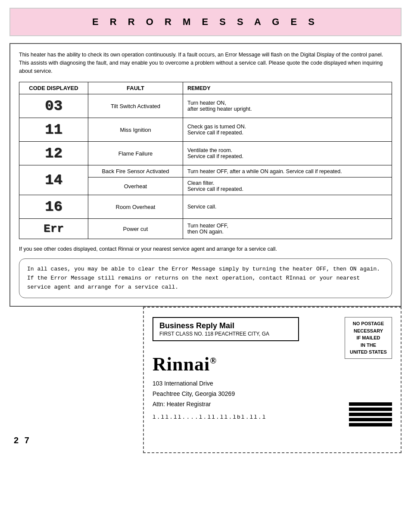 This screenshot has height=532, width=411. What do you see at coordinates (53, 153) in the screenshot?
I see `lcd-display-12: 12` at bounding box center [53, 153].